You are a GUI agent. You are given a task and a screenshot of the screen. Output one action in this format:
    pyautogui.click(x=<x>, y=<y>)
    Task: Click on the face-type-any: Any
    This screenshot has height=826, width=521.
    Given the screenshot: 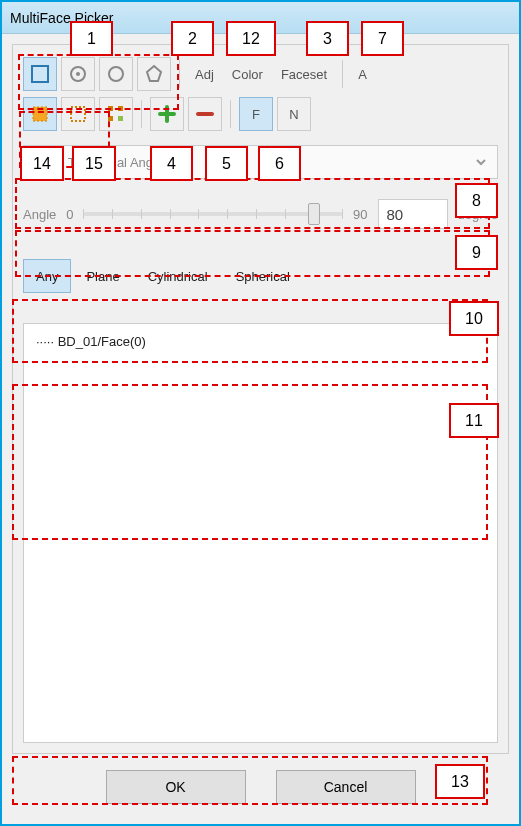 What is the action you would take?
    pyautogui.click(x=47, y=276)
    